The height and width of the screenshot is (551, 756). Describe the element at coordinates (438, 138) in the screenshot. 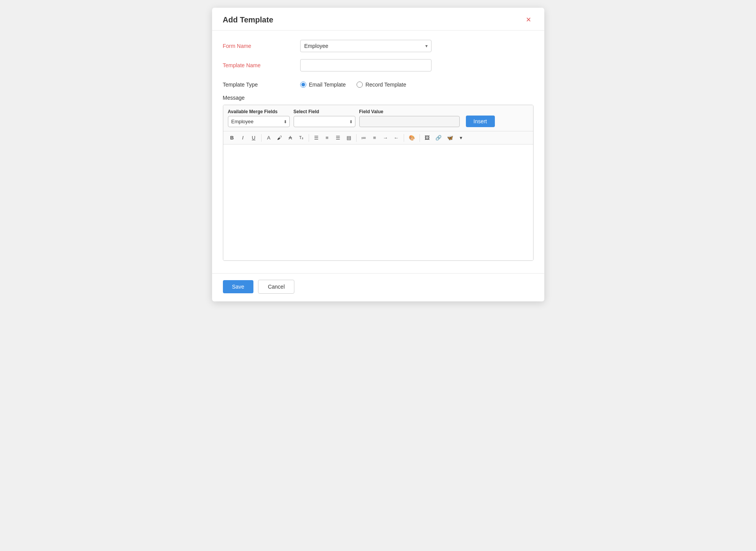

I see `link-icon: 🔗` at that location.